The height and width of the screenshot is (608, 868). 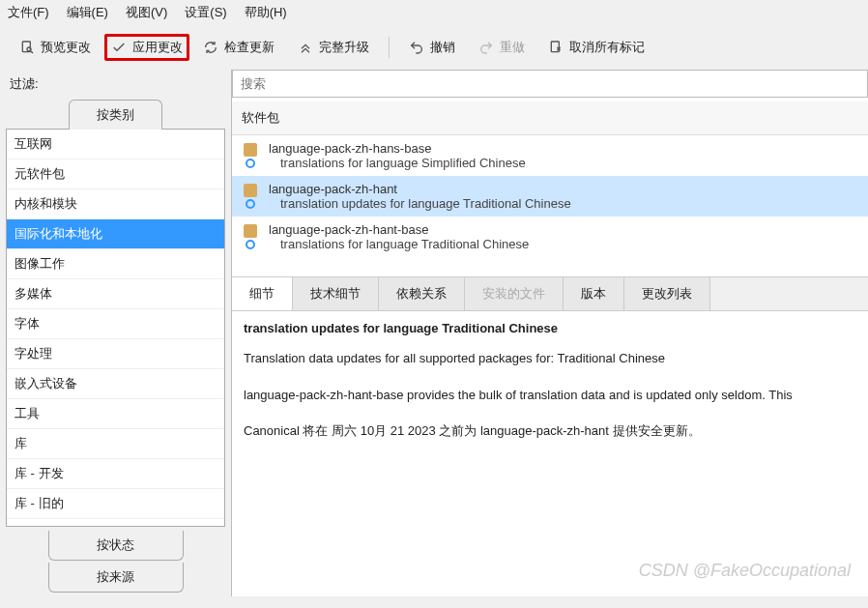 What do you see at coordinates (116, 114) in the screenshot?
I see `tab-by-category: 按类别` at bounding box center [116, 114].